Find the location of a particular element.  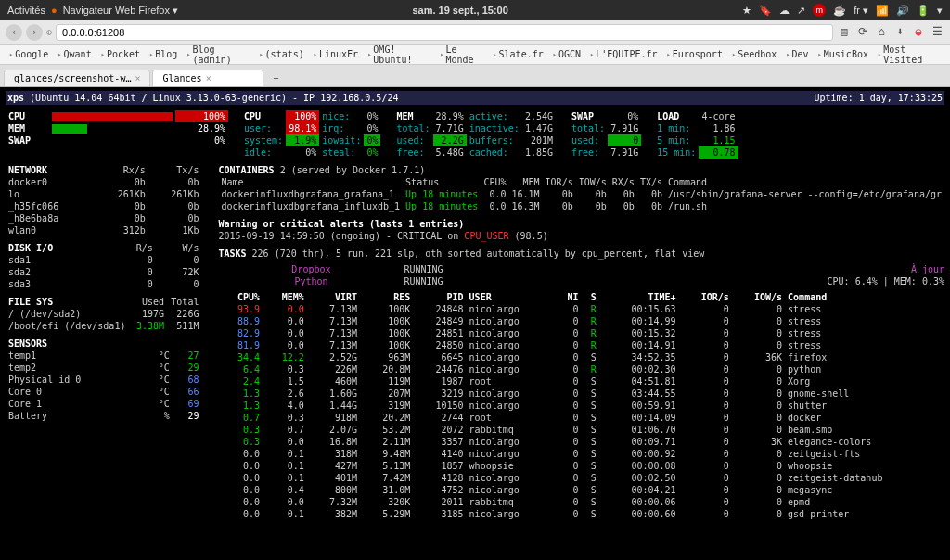

alert-value: (98.5) is located at coordinates (532, 235).